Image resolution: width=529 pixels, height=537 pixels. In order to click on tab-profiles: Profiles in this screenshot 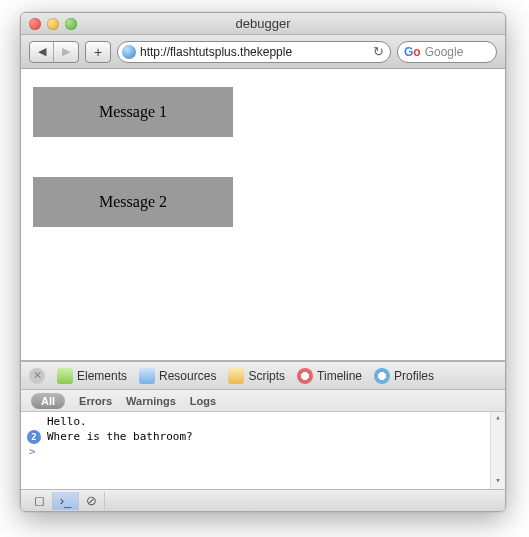, I will do `click(404, 376)`.